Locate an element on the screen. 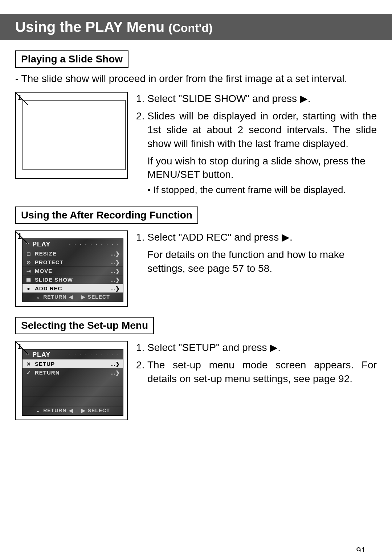 The width and height of the screenshot is (392, 552). move-icon: ⇥ is located at coordinates (29, 271).